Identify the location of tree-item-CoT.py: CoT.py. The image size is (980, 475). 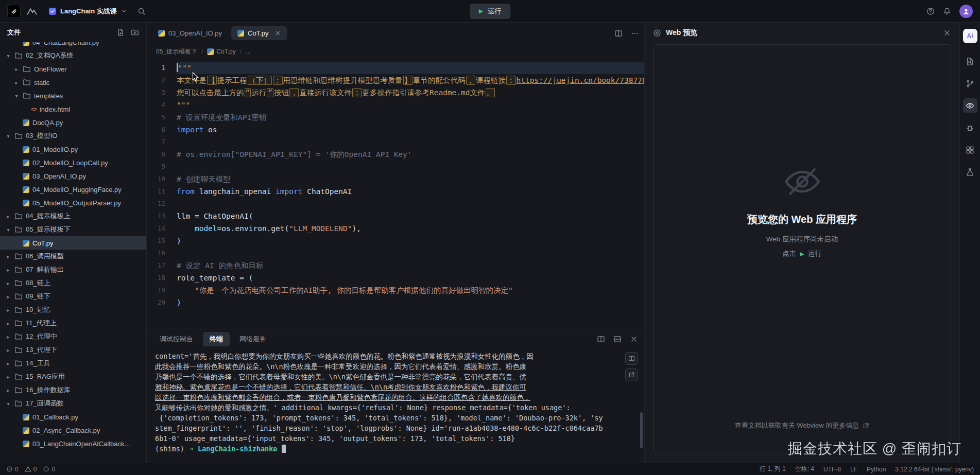
(73, 243).